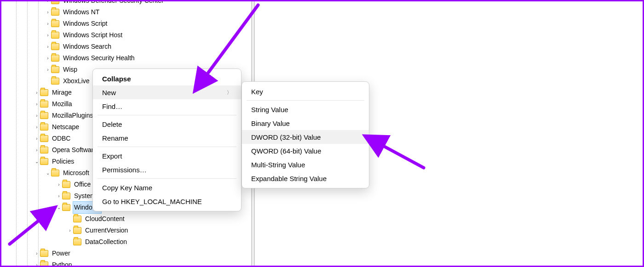 The image size is (644, 267). What do you see at coordinates (76, 81) in the screenshot?
I see `tree-item-label: XboxLive` at bounding box center [76, 81].